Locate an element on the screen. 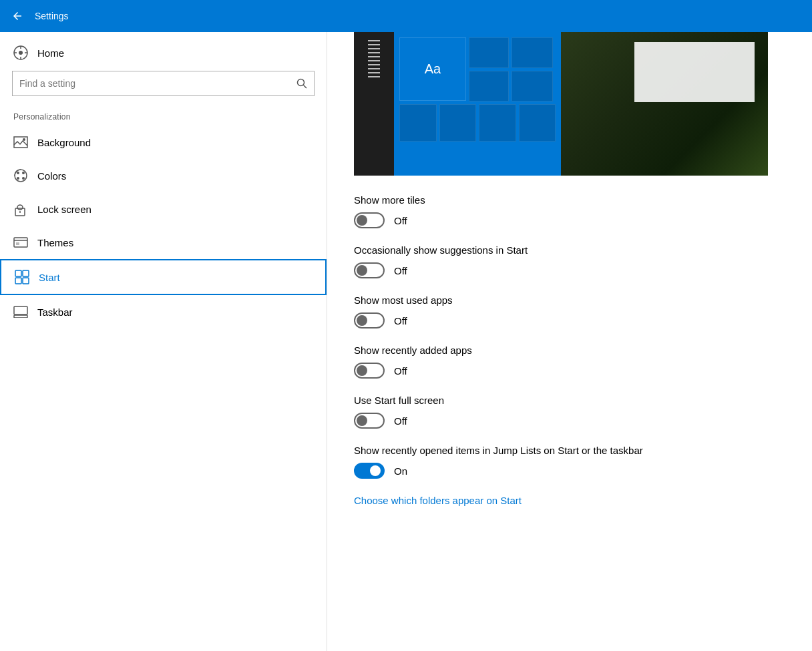 The width and height of the screenshot is (812, 651). background-label: Background is located at coordinates (64, 143).